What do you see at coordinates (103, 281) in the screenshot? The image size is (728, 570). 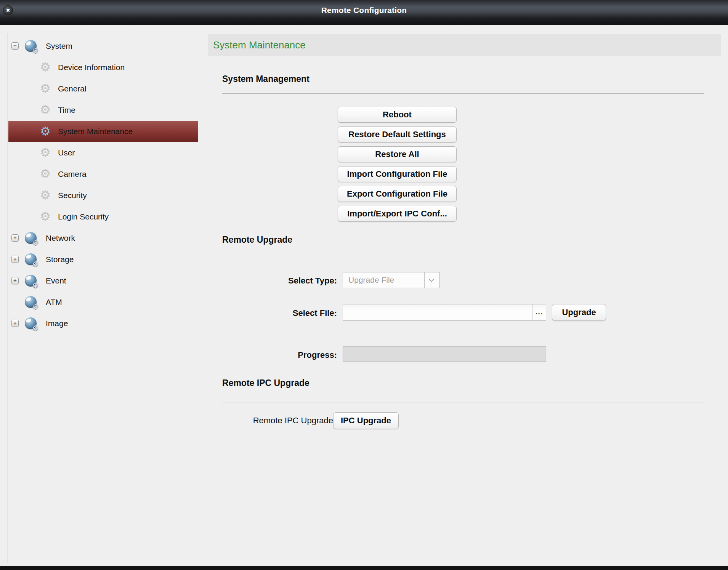 I see `sidebar-item-event: +⚙Event` at bounding box center [103, 281].